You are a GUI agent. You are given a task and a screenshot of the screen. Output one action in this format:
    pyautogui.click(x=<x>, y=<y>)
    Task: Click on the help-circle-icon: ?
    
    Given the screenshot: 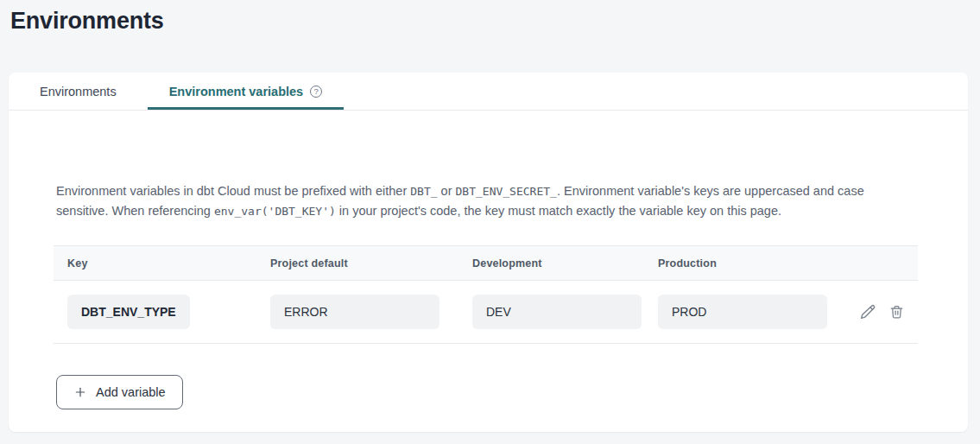 What is the action you would take?
    pyautogui.click(x=316, y=92)
    